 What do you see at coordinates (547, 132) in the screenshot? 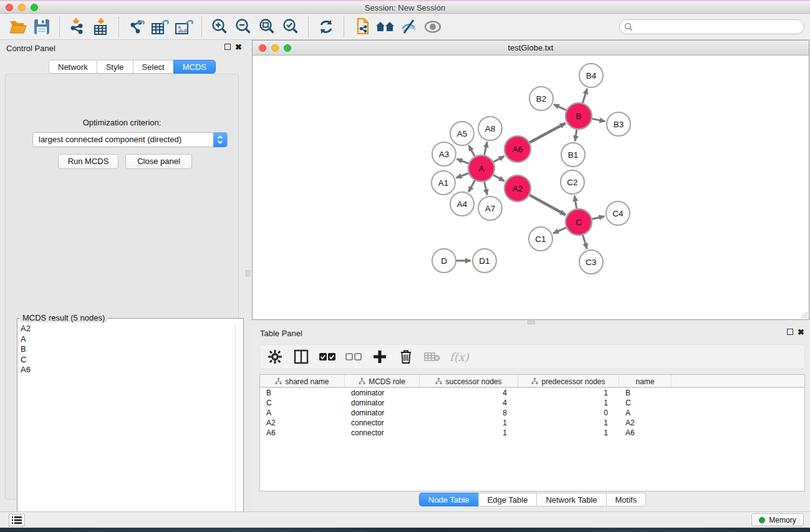
I see `edge-A6-B` at bounding box center [547, 132].